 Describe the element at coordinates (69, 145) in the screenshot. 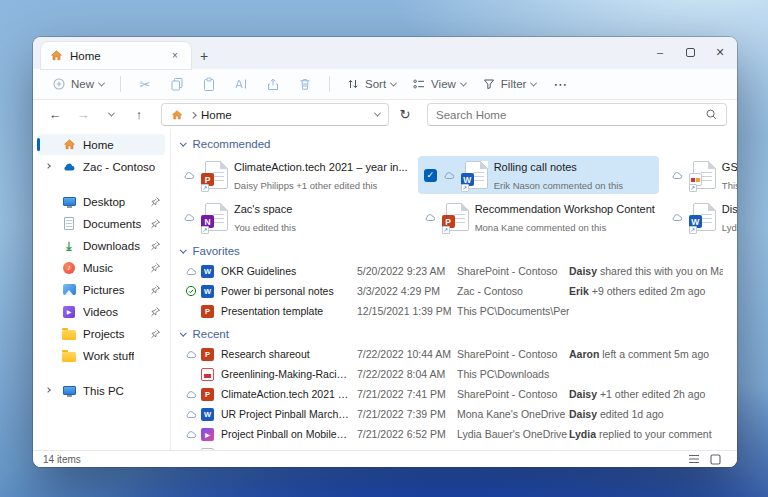

I see `home-icon` at that location.